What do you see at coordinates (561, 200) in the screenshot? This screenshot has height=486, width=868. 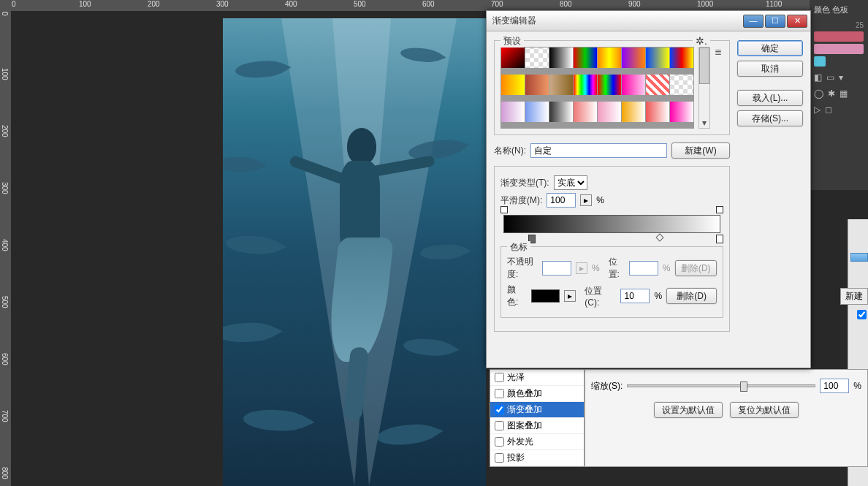 I see `smoothness-input` at bounding box center [561, 200].